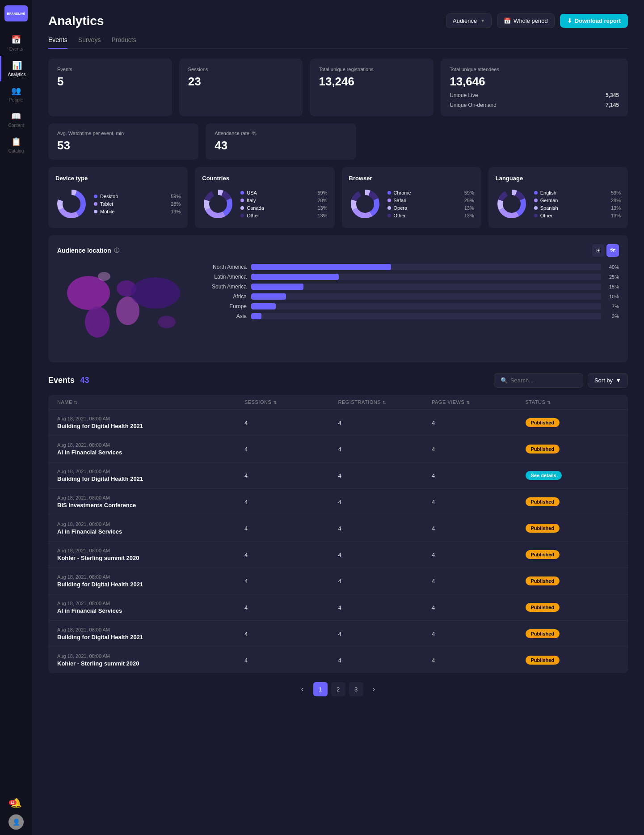 This screenshot has height=835, width=644. Describe the element at coordinates (17, 65) in the screenshot. I see `analytics-icon: 📊` at that location.